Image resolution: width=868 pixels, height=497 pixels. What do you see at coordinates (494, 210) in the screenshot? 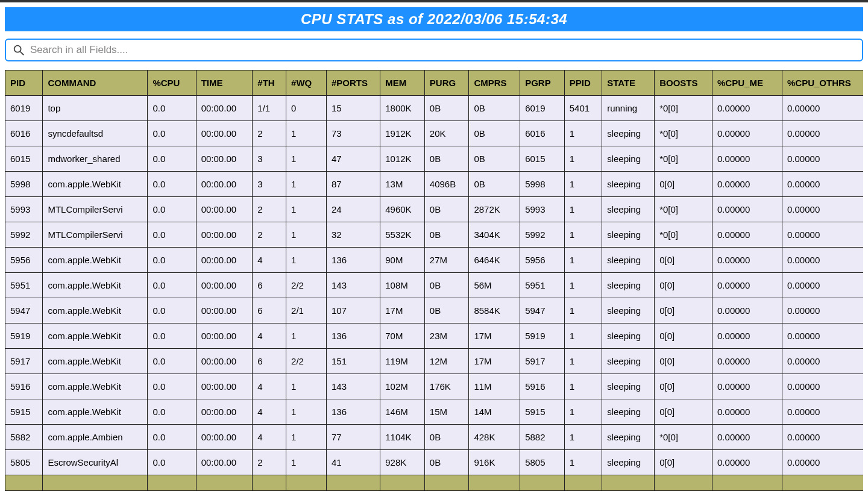
I see `cell-cmprs: 2872K` at bounding box center [494, 210].